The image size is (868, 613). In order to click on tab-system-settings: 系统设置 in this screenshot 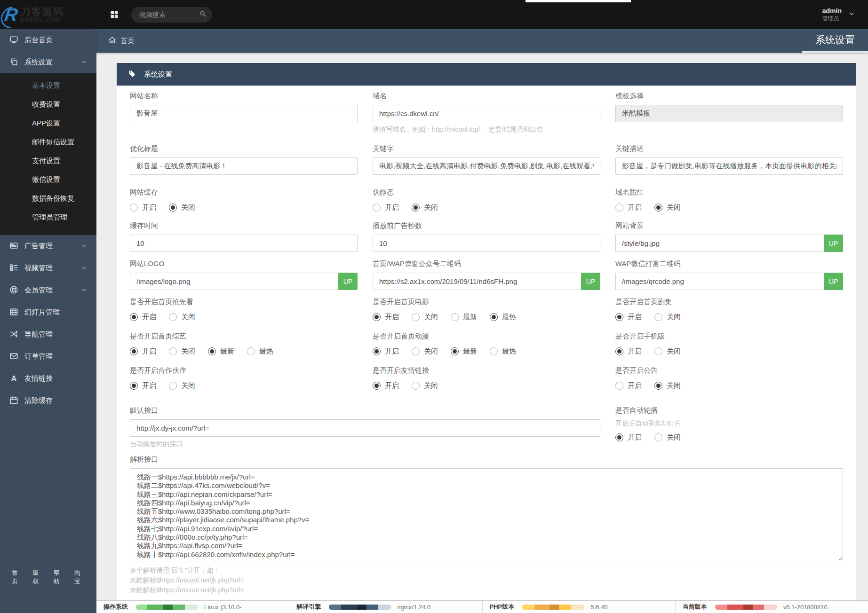, I will do `click(835, 41)`.